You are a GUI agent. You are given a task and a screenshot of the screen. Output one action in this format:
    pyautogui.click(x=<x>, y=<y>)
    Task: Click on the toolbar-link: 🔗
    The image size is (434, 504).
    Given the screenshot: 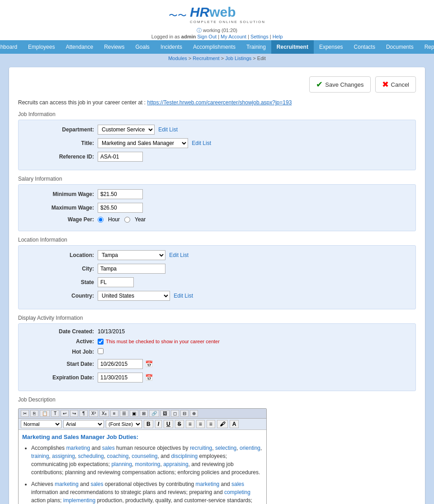 What is the action you would take?
    pyautogui.click(x=154, y=414)
    